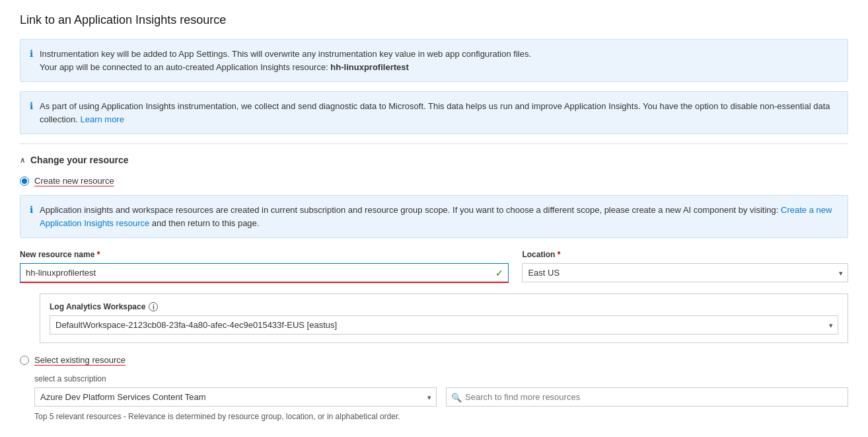 This screenshot has height=437, width=868. Describe the element at coordinates (264, 273) in the screenshot. I see `new-resource-name-input` at that location.